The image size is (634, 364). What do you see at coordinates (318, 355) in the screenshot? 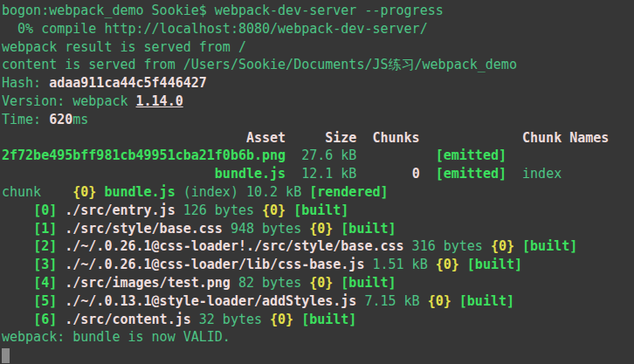
I see `cursor-line` at bounding box center [318, 355].